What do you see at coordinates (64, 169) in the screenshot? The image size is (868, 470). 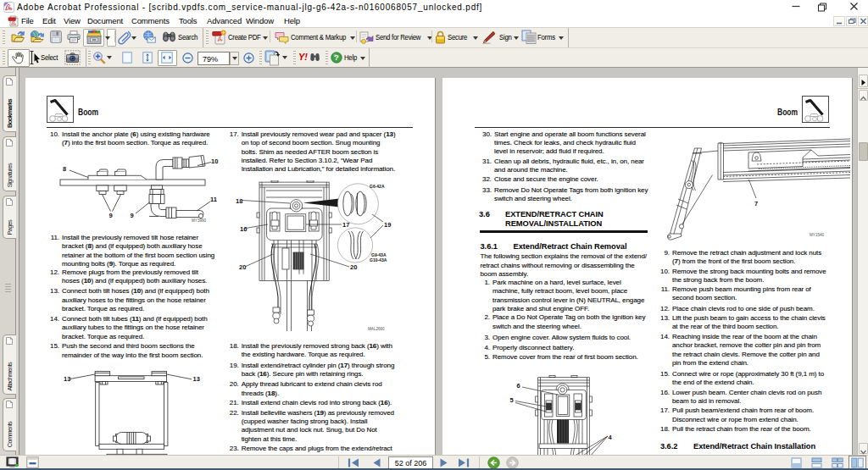 I see `svg-text: 8` at bounding box center [64, 169].